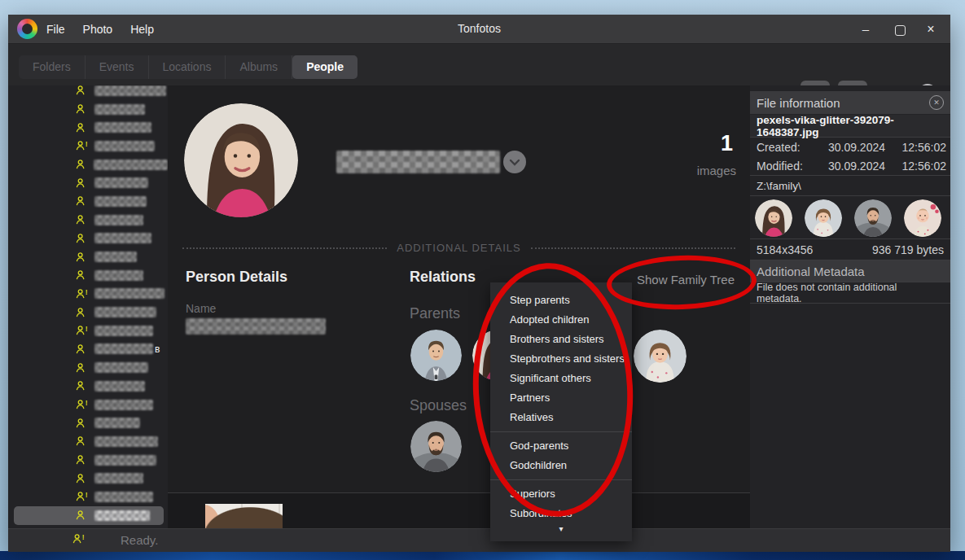 The image size is (965, 560). I want to click on tab-events: Events, so click(117, 67).